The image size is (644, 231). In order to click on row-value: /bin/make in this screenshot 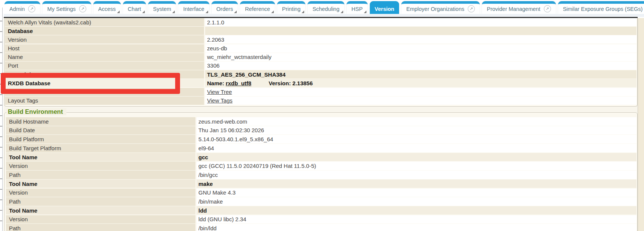, I will do `click(416, 201)`.